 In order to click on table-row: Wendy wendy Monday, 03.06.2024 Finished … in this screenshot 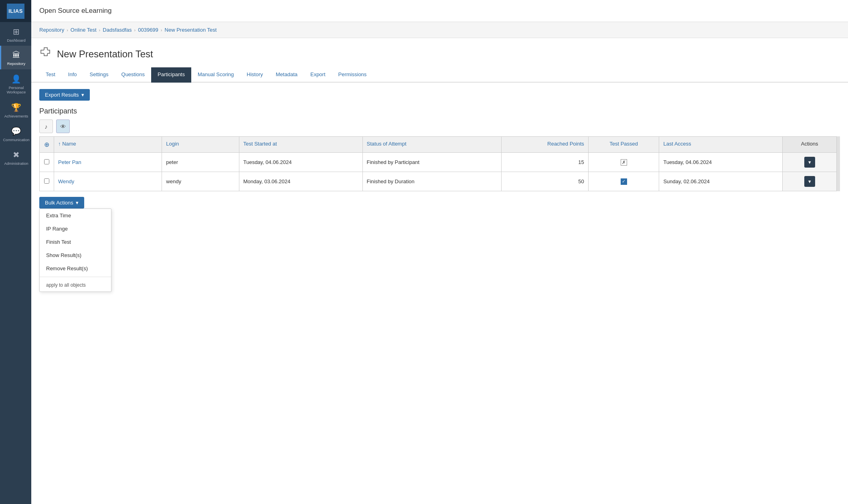, I will do `click(438, 182)`.